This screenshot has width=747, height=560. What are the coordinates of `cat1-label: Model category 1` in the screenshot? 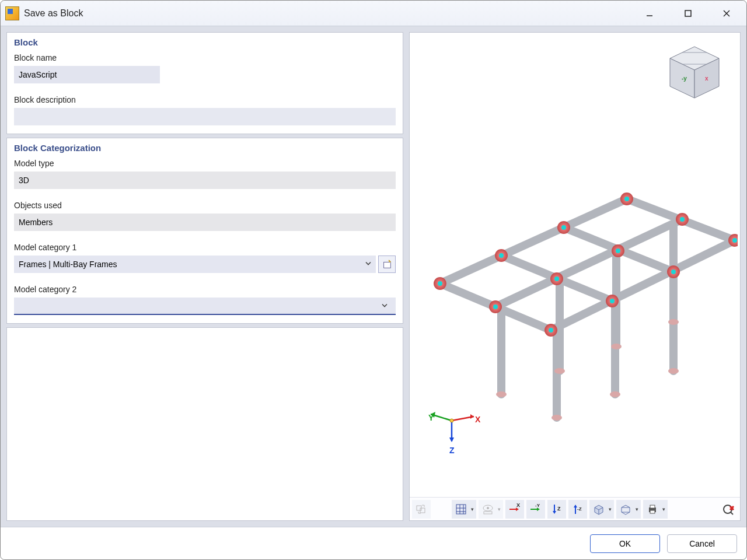 It's located at (205, 247).